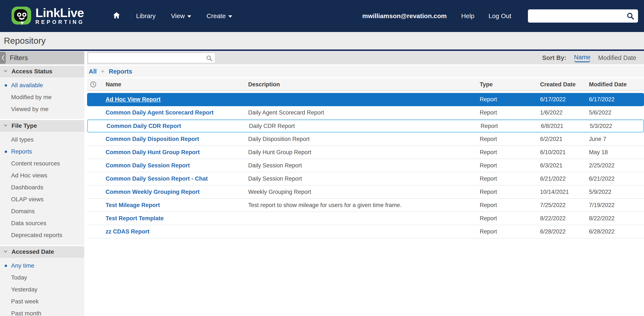 Image resolution: width=644 pixels, height=316 pixels. I want to click on column-header-created-date: Created Date, so click(564, 84).